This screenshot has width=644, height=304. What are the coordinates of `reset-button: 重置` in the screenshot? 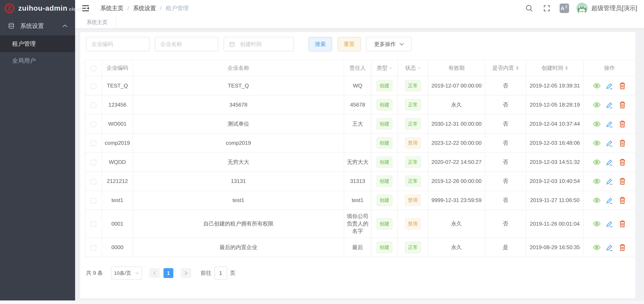 It's located at (349, 44).